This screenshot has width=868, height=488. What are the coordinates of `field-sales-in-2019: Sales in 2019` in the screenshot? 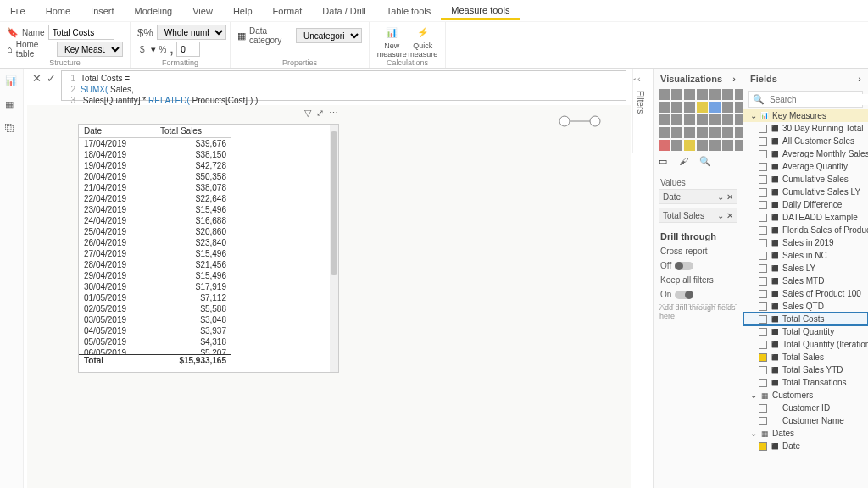 It's located at (805, 242).